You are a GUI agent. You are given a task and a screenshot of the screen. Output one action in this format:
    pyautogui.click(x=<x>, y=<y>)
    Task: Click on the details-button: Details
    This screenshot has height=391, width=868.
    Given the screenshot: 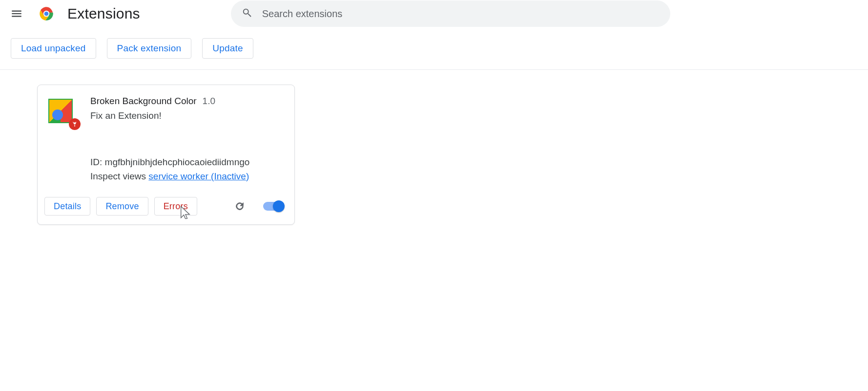 What is the action you would take?
    pyautogui.click(x=67, y=206)
    